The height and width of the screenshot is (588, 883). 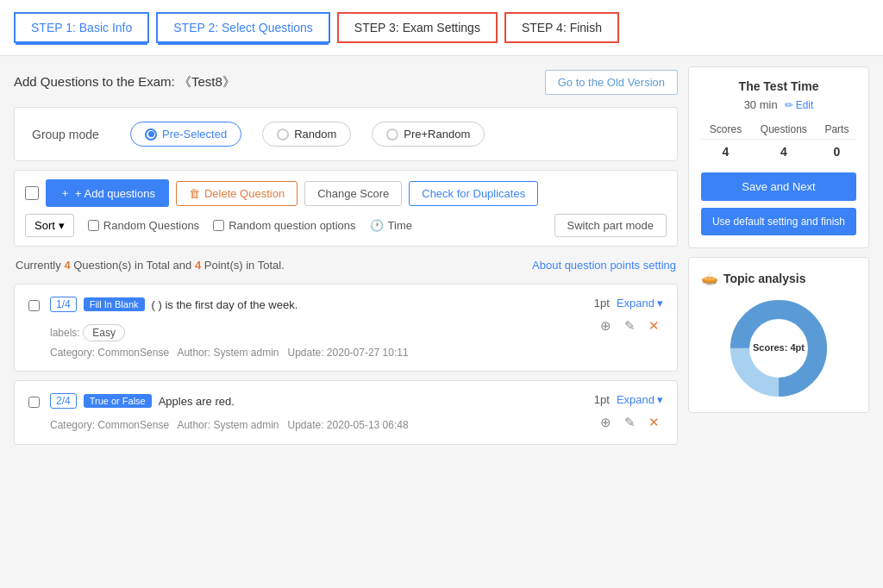 What do you see at coordinates (710, 278) in the screenshot?
I see `pie-chart-icon: 🥧` at bounding box center [710, 278].